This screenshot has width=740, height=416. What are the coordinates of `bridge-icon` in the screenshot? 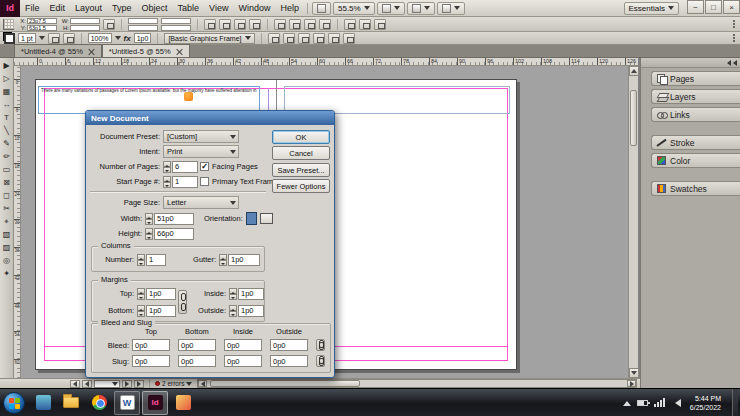 It's located at (322, 8).